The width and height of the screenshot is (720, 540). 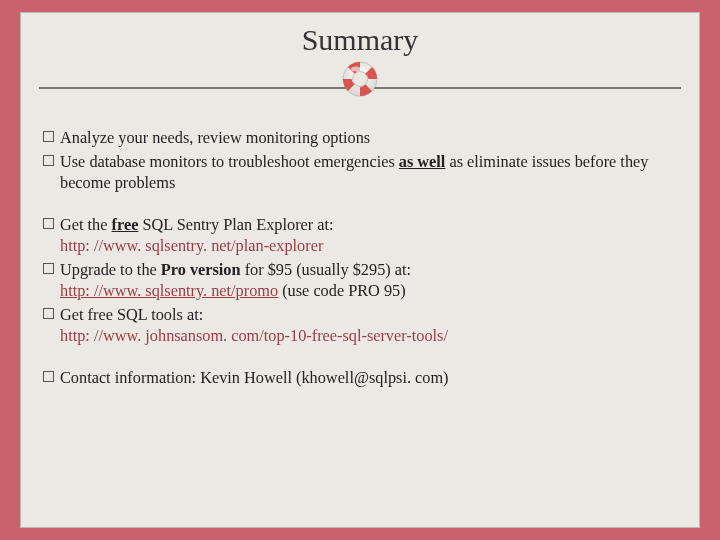 What do you see at coordinates (360, 280) in the screenshot?
I see `bullet-item: Upgrade to the Pro version for $95 (usua…` at bounding box center [360, 280].